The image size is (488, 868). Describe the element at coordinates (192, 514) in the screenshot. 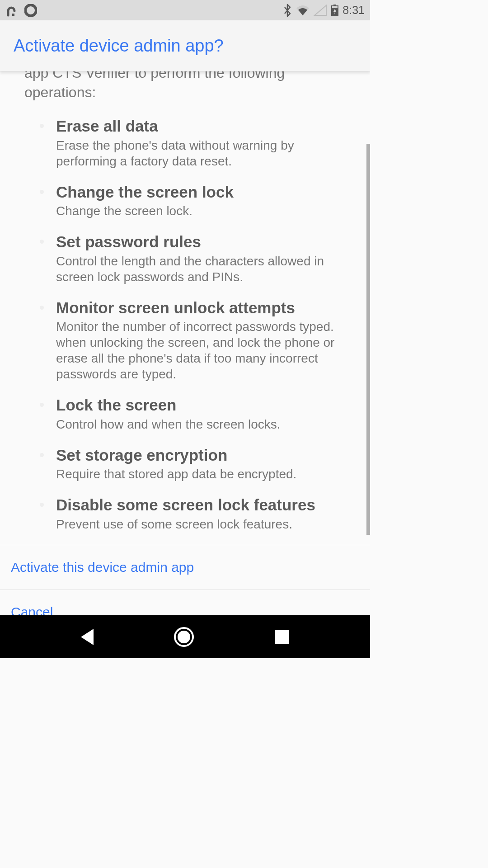

I see `permission-item: Disable some screen lock features Preven…` at that location.